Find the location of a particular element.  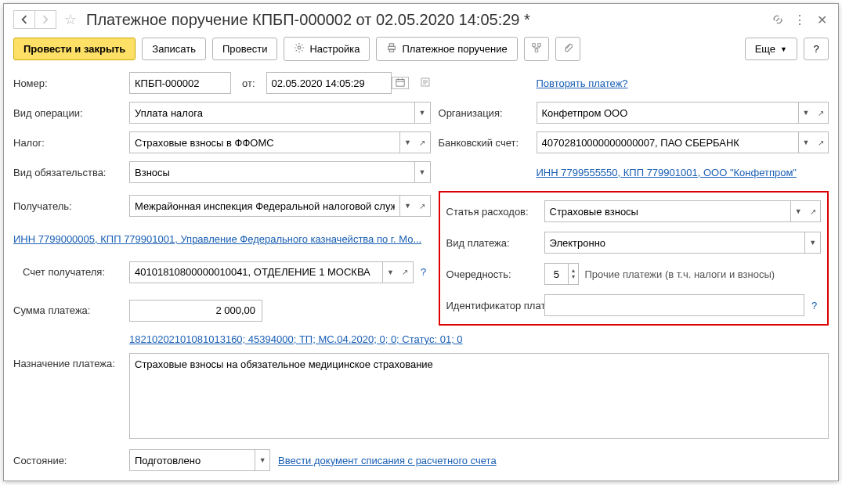

post-and-close-button: Провести и закрыть is located at coordinates (74, 49).